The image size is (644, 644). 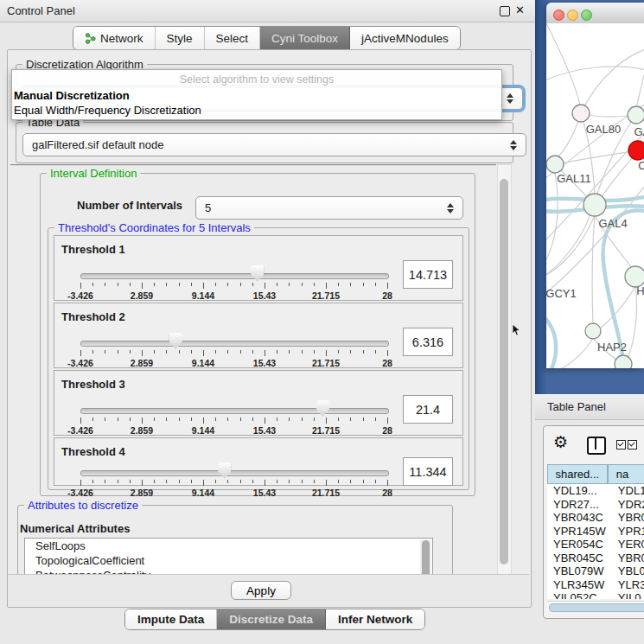 I want to click on table-cell: YDR2, so click(x=628, y=505).